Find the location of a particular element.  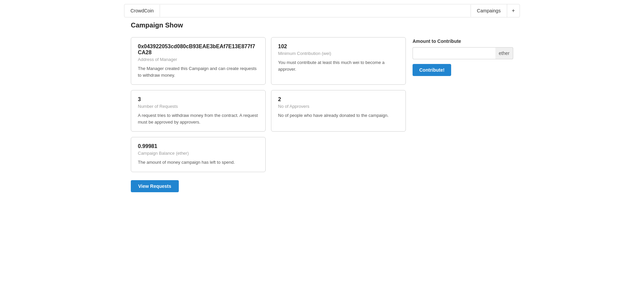

contribute-label: Amount to Contribute is located at coordinates (463, 41).